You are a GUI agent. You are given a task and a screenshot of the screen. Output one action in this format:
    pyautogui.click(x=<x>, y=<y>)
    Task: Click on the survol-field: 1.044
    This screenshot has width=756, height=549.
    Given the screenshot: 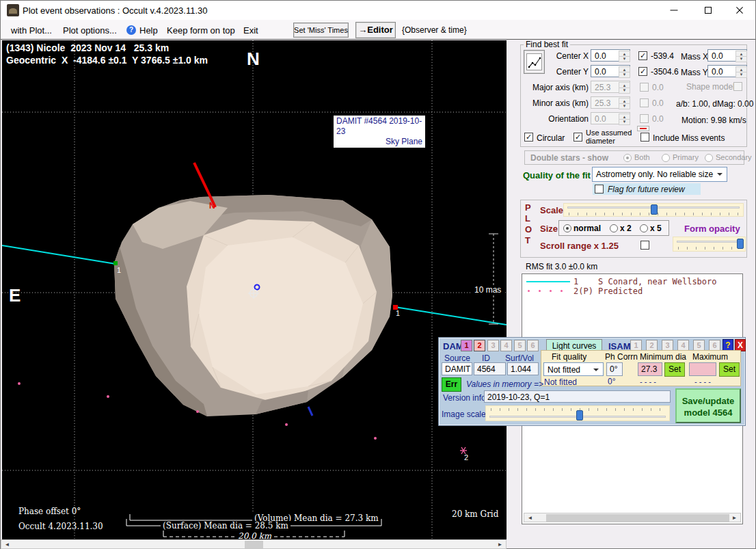 What is the action you would take?
    pyautogui.click(x=523, y=369)
    